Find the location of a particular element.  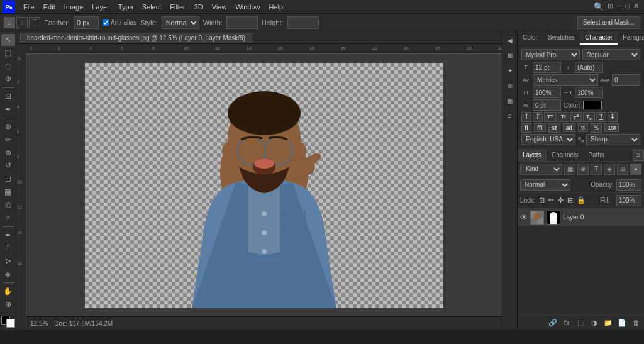

dodge-tool: ○ is located at coordinates (8, 218).